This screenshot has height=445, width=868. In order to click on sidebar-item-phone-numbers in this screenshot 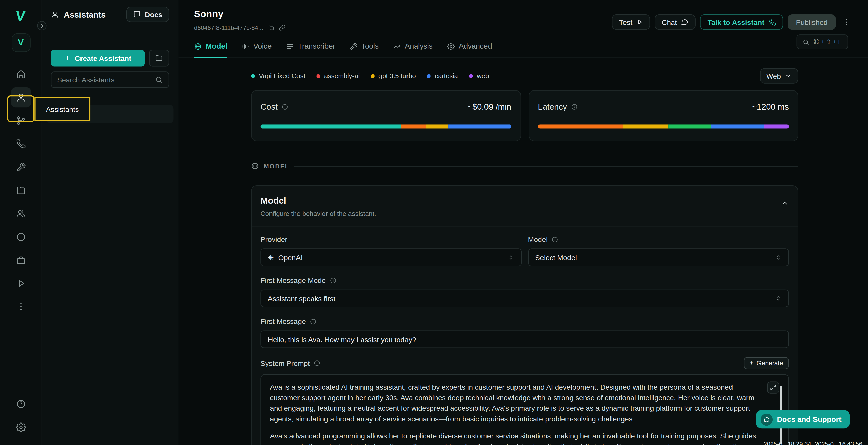, I will do `click(21, 144)`.